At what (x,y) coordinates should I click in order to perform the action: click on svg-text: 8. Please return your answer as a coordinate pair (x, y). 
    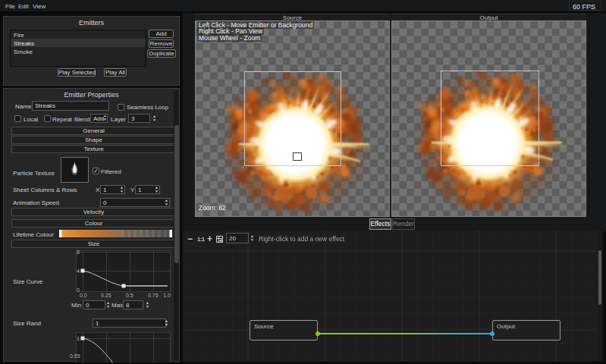
    Looking at the image, I should click on (78, 252).